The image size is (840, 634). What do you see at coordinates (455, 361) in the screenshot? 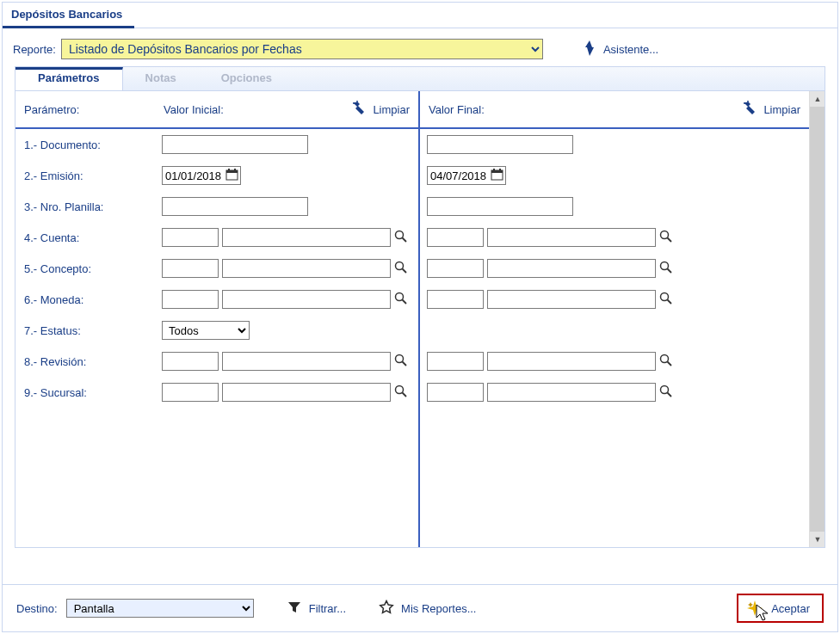
I see `revision-final-code` at bounding box center [455, 361].